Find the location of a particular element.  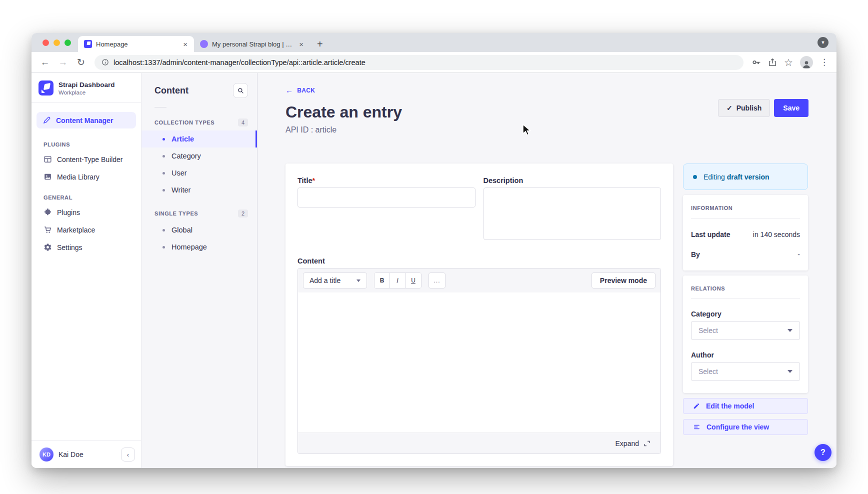

browser-back-button: ← is located at coordinates (45, 62).